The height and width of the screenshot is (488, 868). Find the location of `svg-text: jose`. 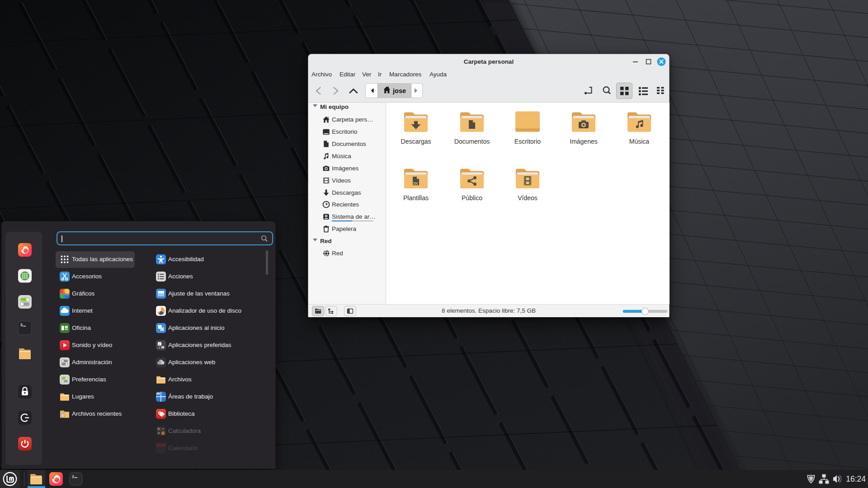

svg-text: jose is located at coordinates (399, 91).